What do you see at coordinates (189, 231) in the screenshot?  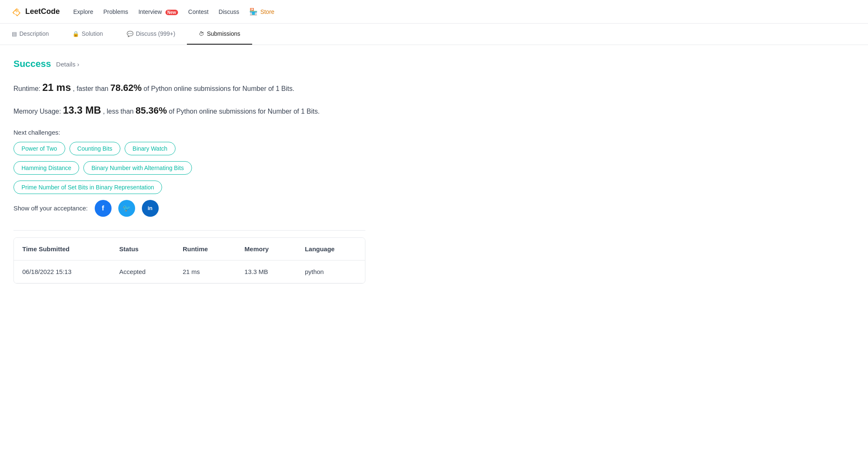 I see `divider` at bounding box center [189, 231].